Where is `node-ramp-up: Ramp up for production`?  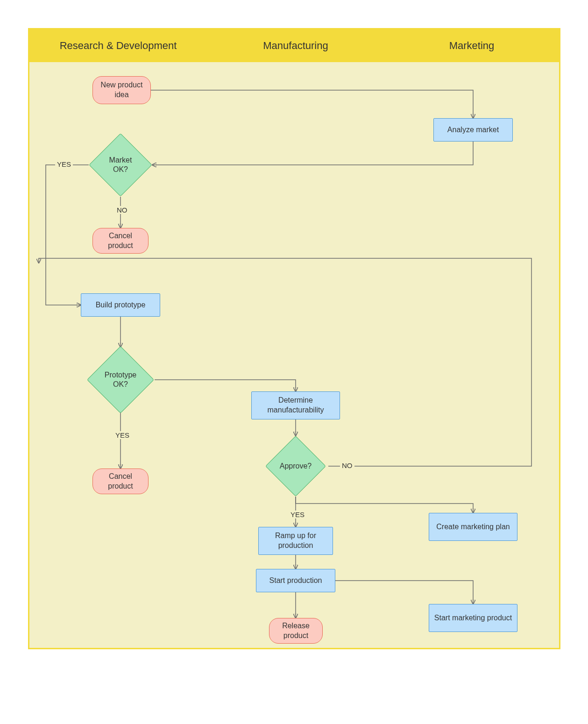 node-ramp-up: Ramp up for production is located at coordinates (296, 541).